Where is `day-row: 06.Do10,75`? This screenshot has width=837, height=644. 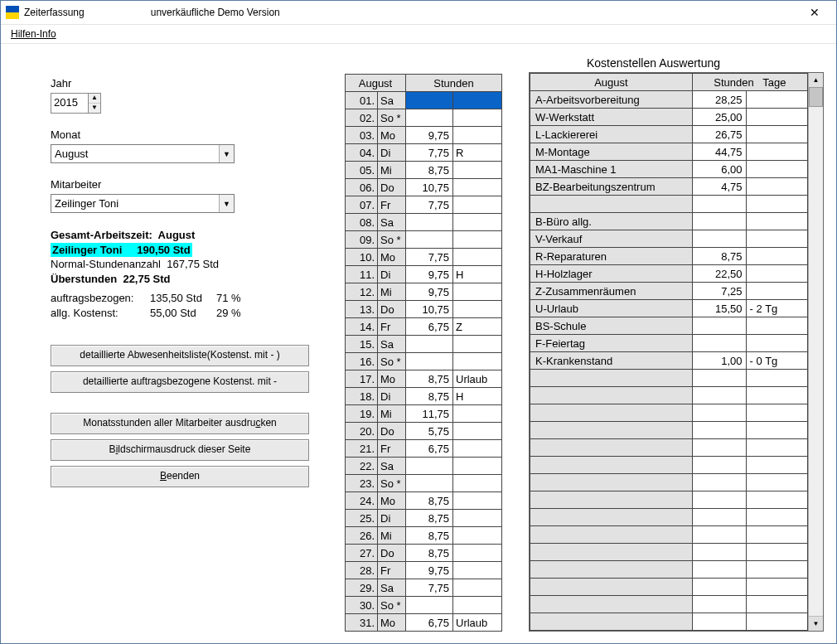 day-row: 06.Do10,75 is located at coordinates (424, 187).